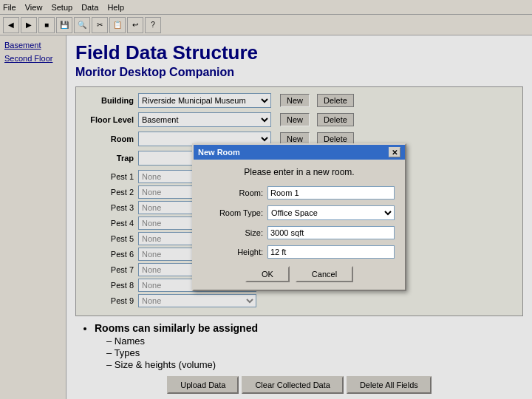 The image size is (532, 399). I want to click on modal-type-label: Room Type:, so click(233, 213).